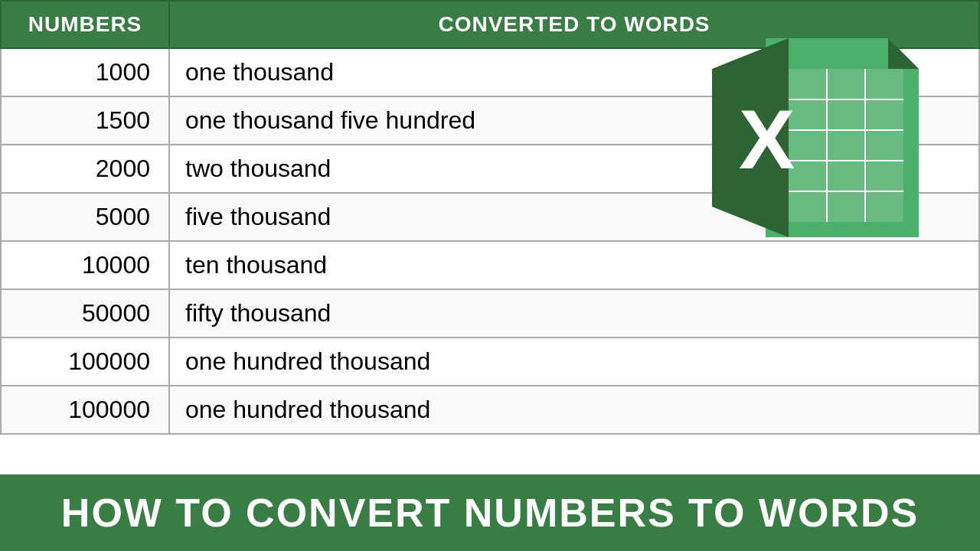 This screenshot has height=551, width=980. Describe the element at coordinates (767, 139) in the screenshot. I see `svg-text: X` at that location.